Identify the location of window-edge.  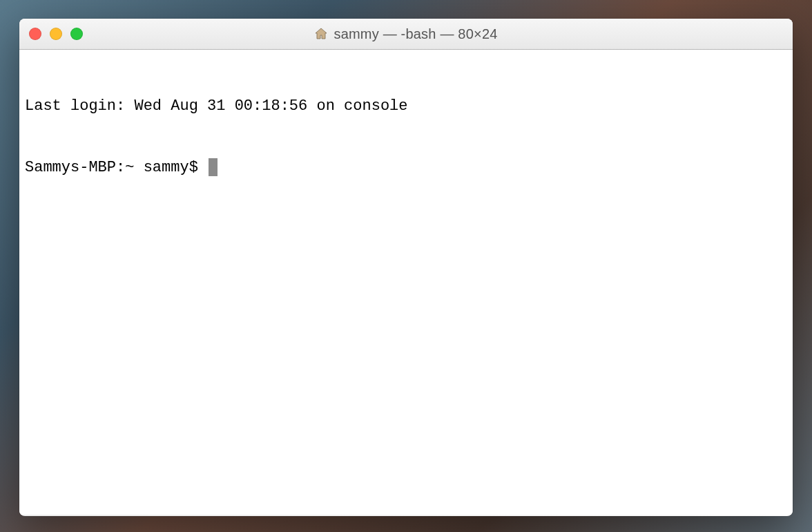
(406, 515).